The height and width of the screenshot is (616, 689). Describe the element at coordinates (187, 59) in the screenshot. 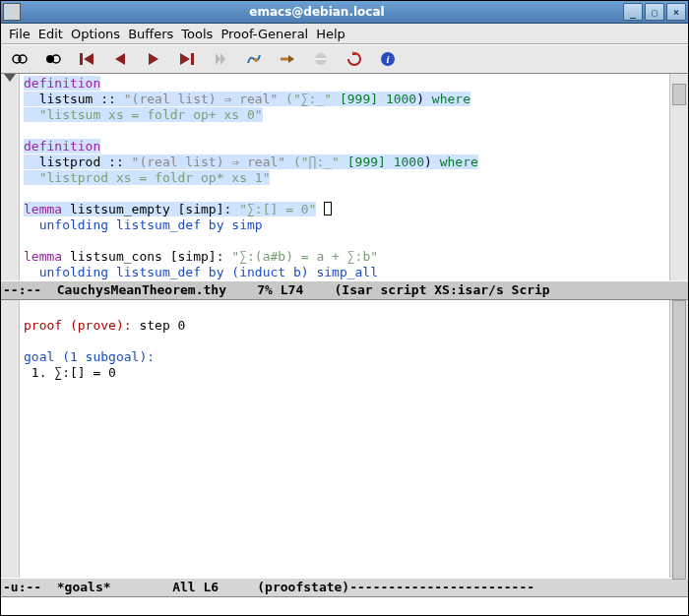

I see `use-point-icon` at that location.